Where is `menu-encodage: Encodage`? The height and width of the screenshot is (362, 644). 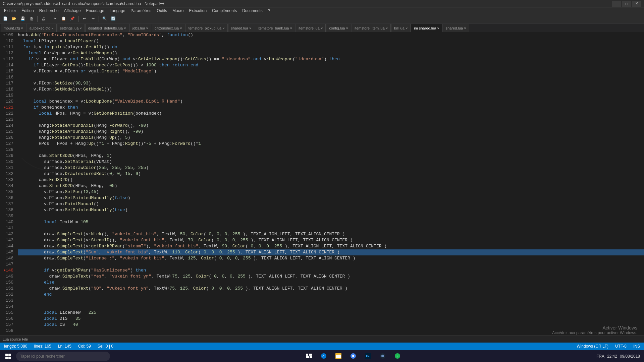 menu-encodage: Encodage is located at coordinates (95, 11).